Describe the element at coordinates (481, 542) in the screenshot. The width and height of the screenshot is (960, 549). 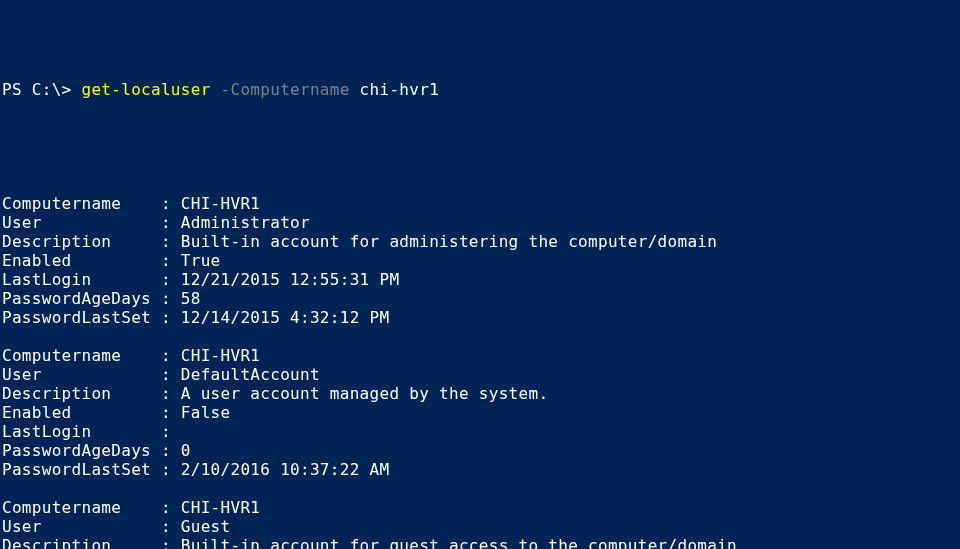
I see `output-row-description: Description : Built-in account for guest…` at that location.